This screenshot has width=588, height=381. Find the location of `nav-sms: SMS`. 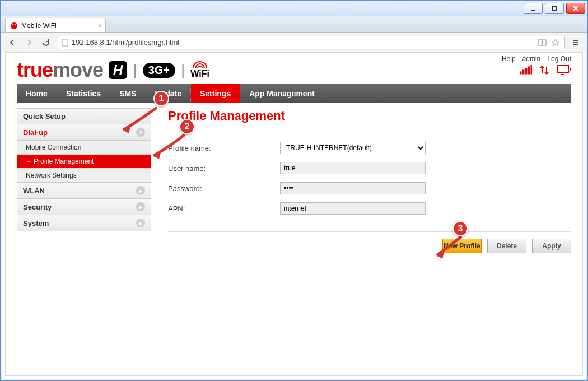

nav-sms: SMS is located at coordinates (128, 94).